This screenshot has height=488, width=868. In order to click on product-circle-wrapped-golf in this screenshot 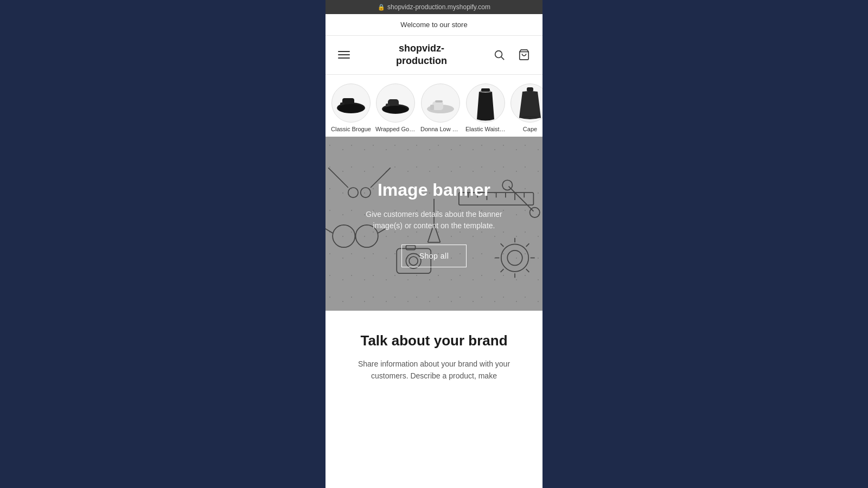, I will do `click(395, 103)`.